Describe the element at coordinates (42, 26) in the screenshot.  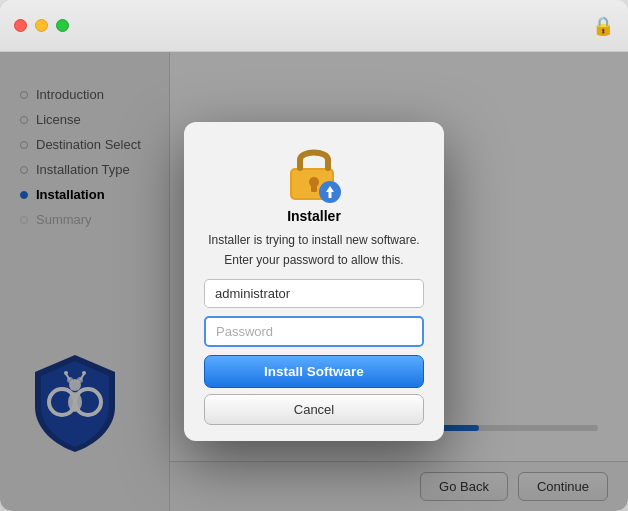
I see `traffic-lights` at that location.